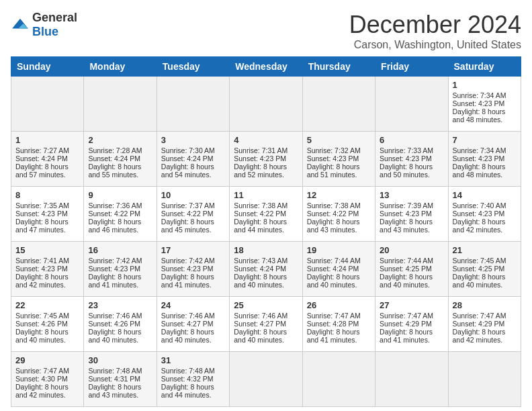 Image resolution: width=532 pixels, height=411 pixels. Describe the element at coordinates (339, 214) in the screenshot. I see `calendar-cell: 12Sunrise: 7:38 AMSunset: 4:22 PMDayligh…` at that location.